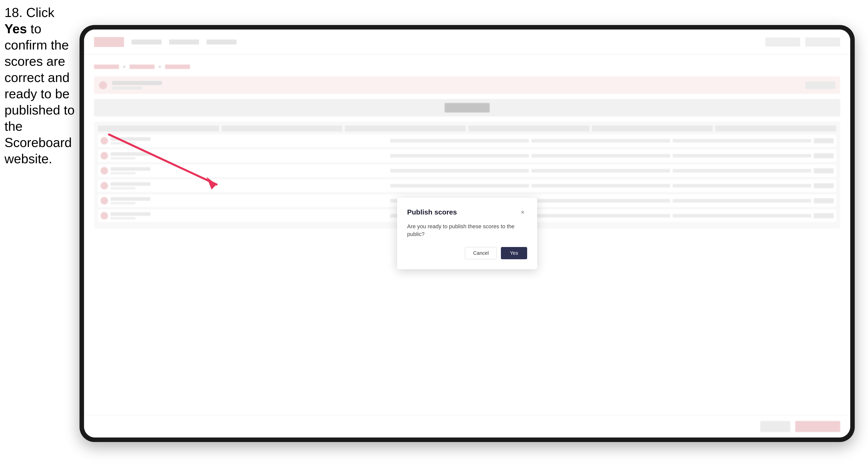 This screenshot has height=467, width=868. What do you see at coordinates (481, 253) in the screenshot?
I see `cancel-button: Cancel` at bounding box center [481, 253].